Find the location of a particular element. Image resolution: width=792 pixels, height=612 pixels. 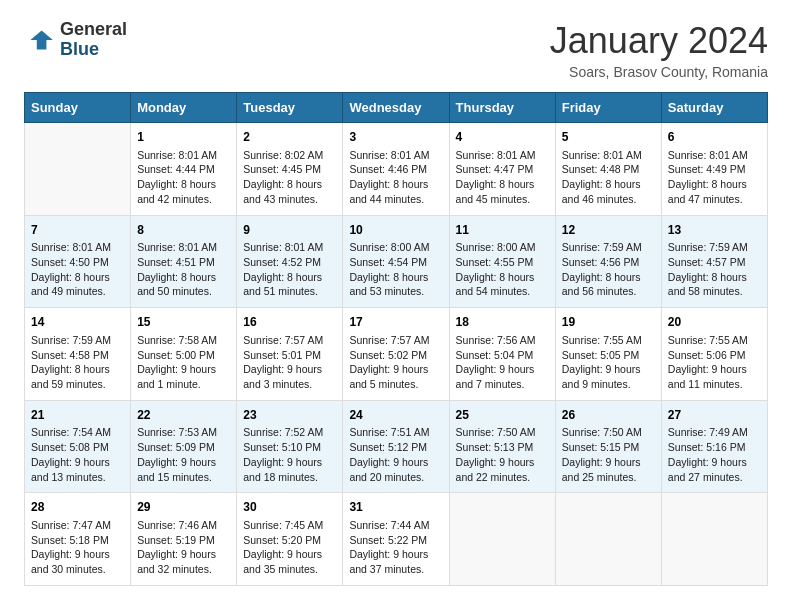

daylight-label: Daylight: 8 hours and 56 minutes. is located at coordinates (602, 284).